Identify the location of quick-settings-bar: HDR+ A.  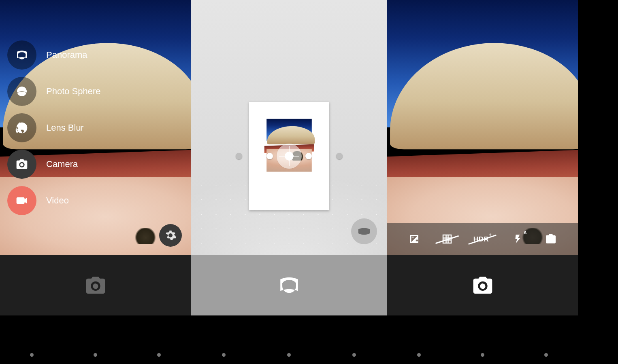
(483, 239).